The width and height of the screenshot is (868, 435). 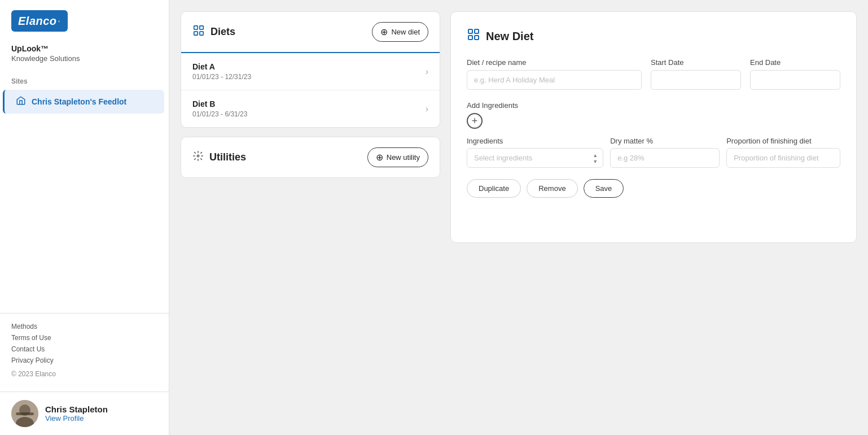 I want to click on add-ingredients-section: Add Ingredients +, so click(x=654, y=115).